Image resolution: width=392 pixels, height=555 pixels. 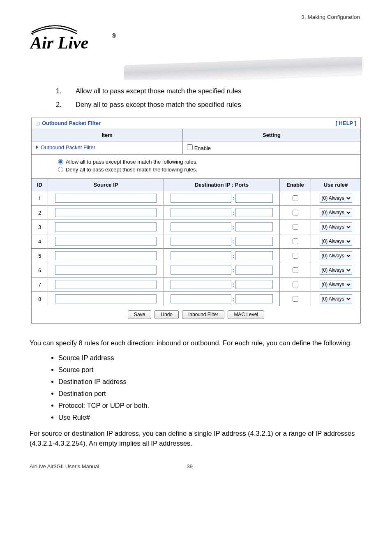 I want to click on mode-allow-radio: Allow all to pass except those match the…, so click(x=207, y=162).